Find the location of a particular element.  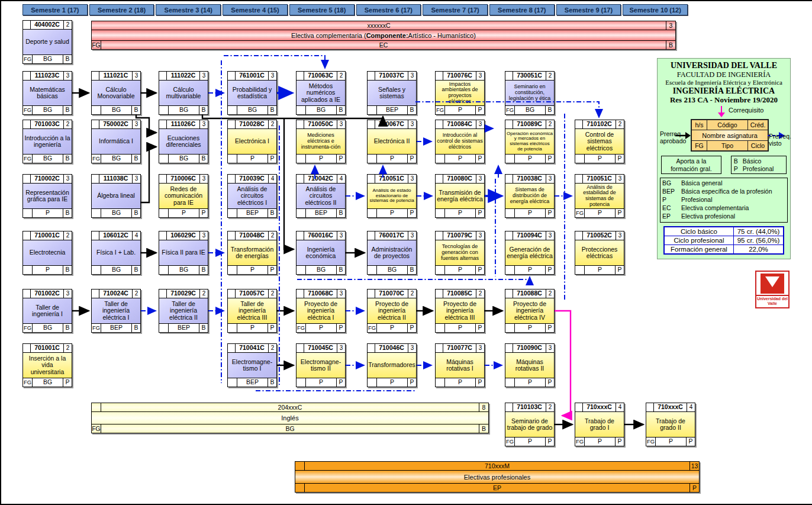

course-code: 710057C is located at coordinates (252, 294).